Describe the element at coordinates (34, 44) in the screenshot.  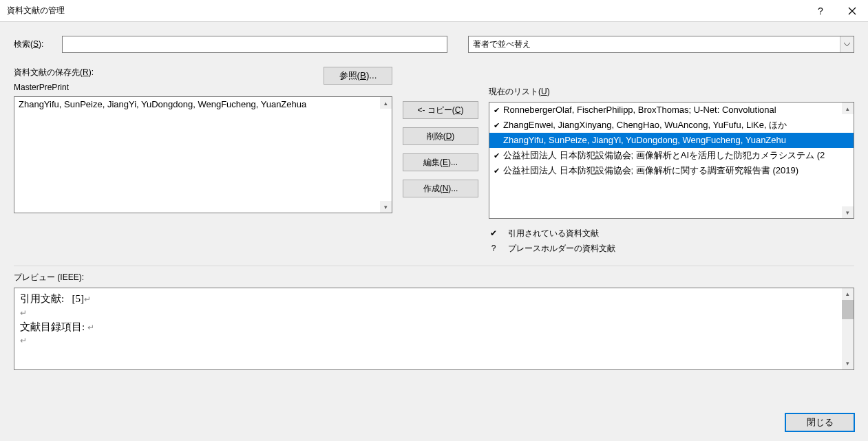
I see `search-label: 検索(S):` at that location.